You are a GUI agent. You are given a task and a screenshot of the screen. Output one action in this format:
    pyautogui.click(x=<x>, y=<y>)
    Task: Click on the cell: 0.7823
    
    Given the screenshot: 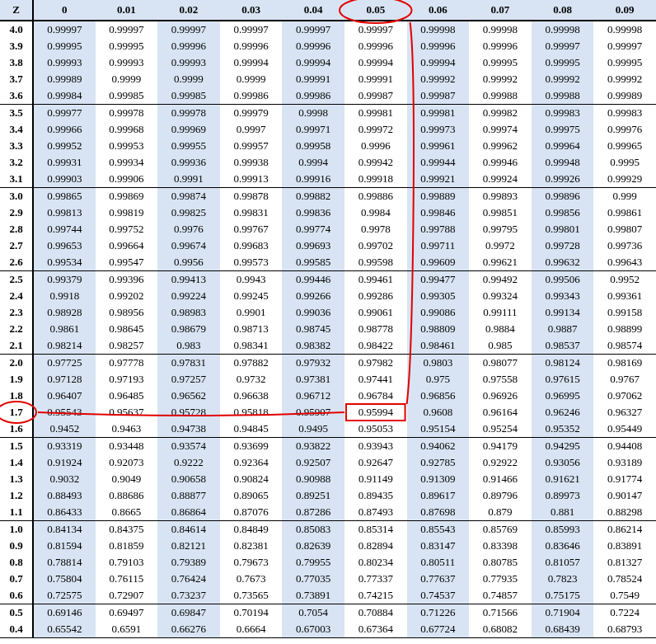 What is the action you would take?
    pyautogui.click(x=563, y=579)
    